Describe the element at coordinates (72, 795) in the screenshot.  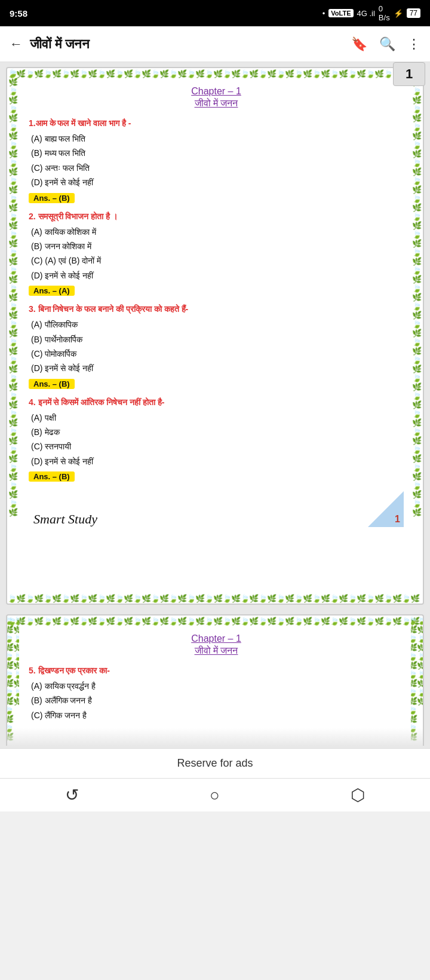
I see `nav-back-button: ↺` at that location.